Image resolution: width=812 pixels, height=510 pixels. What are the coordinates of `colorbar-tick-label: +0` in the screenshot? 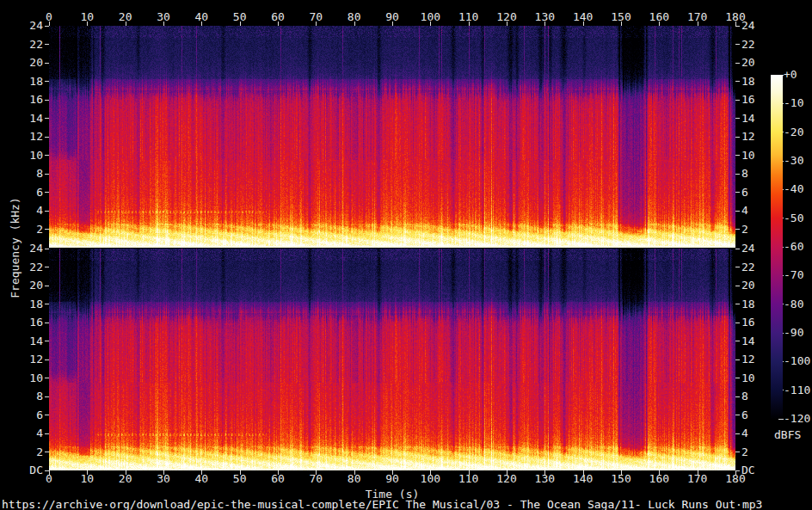 It's located at (790, 75).